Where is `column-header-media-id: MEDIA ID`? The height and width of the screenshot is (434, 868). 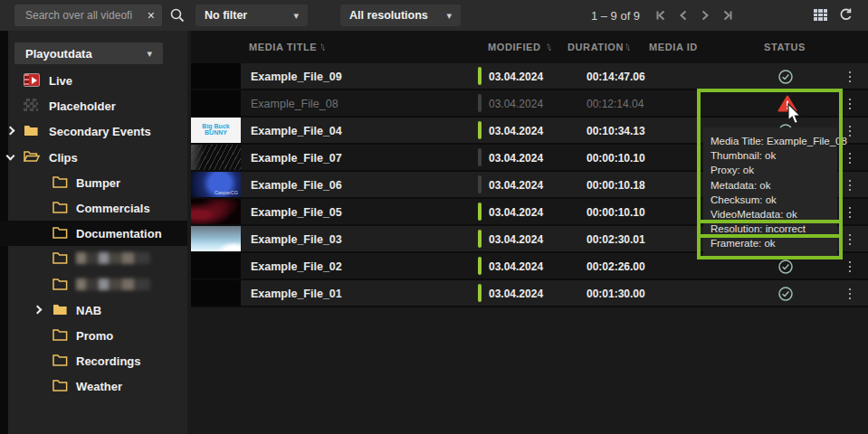 column-header-media-id: MEDIA ID is located at coordinates (673, 47).